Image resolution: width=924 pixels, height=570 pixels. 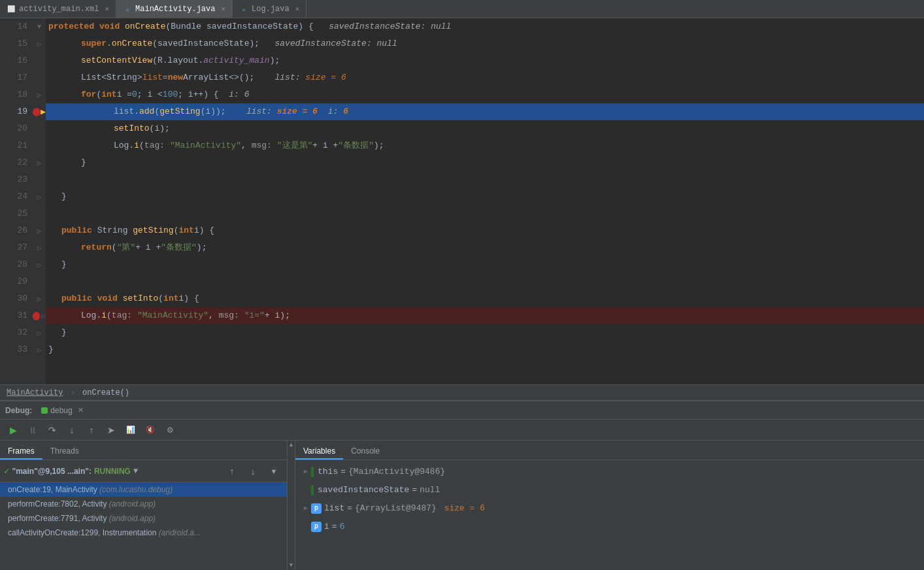 I want to click on gutter-line-22: ▷, so click(x=39, y=163).